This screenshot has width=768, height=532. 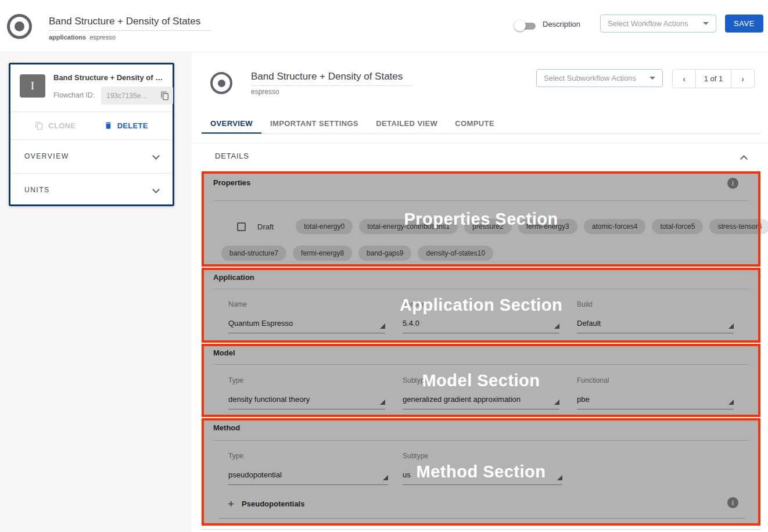 I want to click on flowchart-id-field: 193c7135e…, so click(x=137, y=95).